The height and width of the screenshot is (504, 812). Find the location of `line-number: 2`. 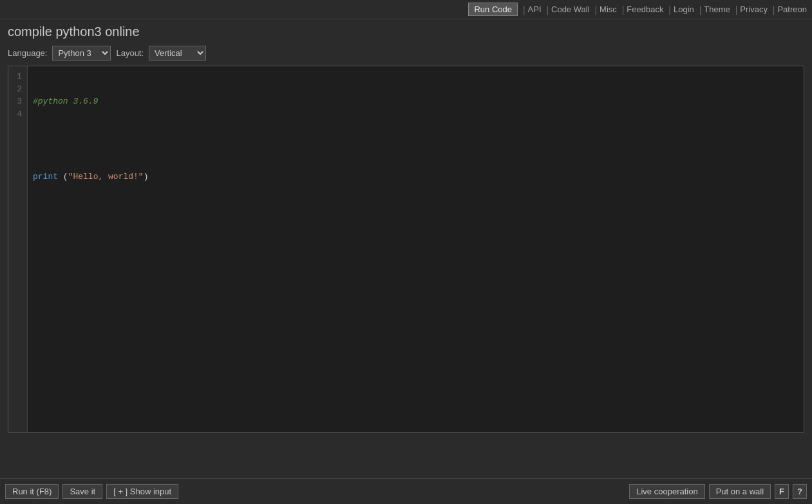

line-number: 2 is located at coordinates (18, 89).